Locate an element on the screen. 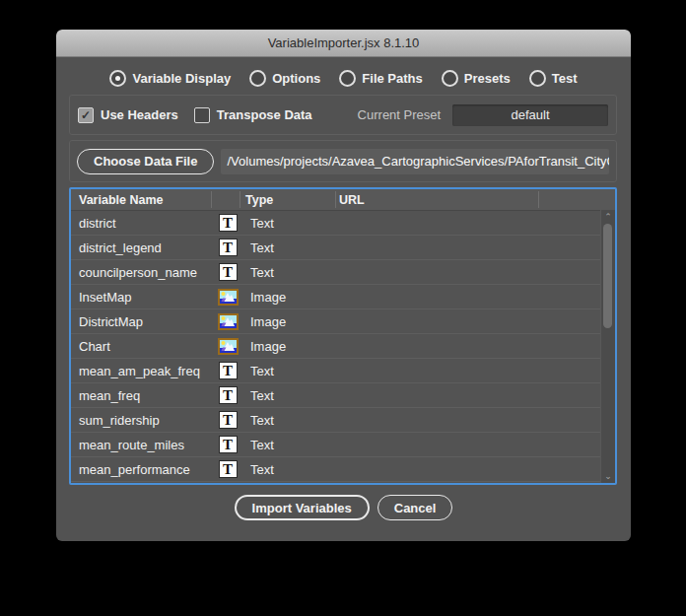 This screenshot has width=686, height=616. table-row: district_legend T Text is located at coordinates (343, 248).